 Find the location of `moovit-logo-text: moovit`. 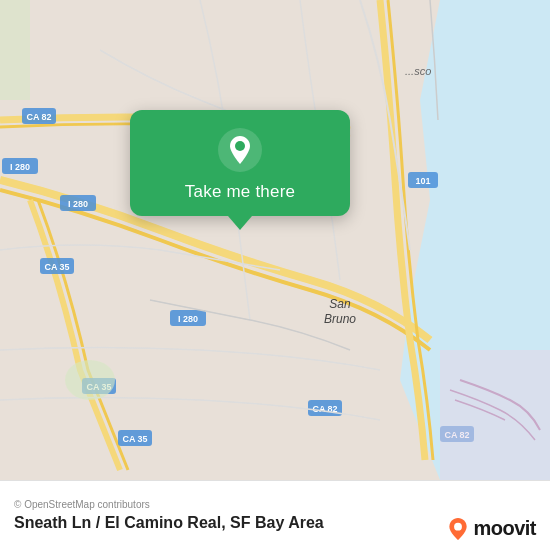

moovit-logo-text: moovit is located at coordinates (504, 528).